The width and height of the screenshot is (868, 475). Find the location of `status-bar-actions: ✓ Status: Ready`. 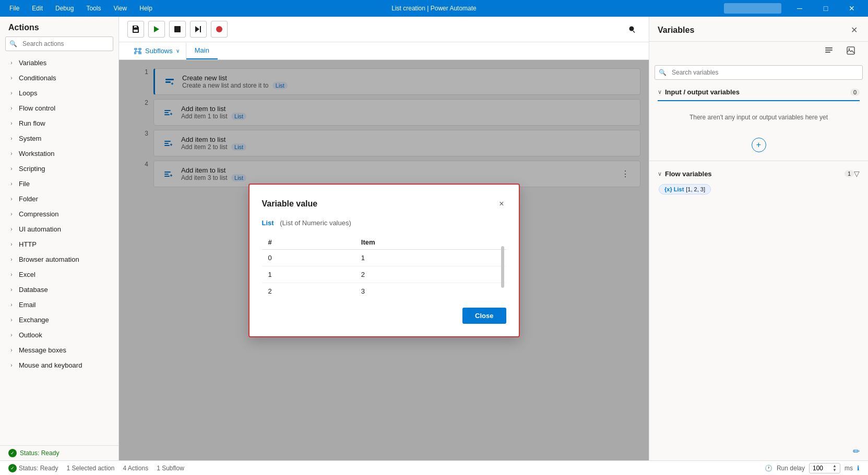

status-bar-actions: ✓ Status: Ready is located at coordinates (60, 453).